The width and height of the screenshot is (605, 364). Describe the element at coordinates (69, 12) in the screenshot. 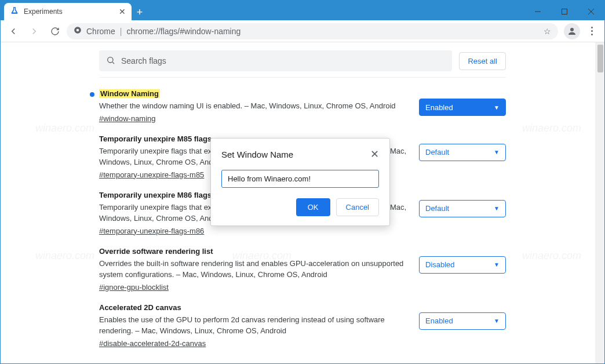

I see `tab-title: Experiments` at that location.